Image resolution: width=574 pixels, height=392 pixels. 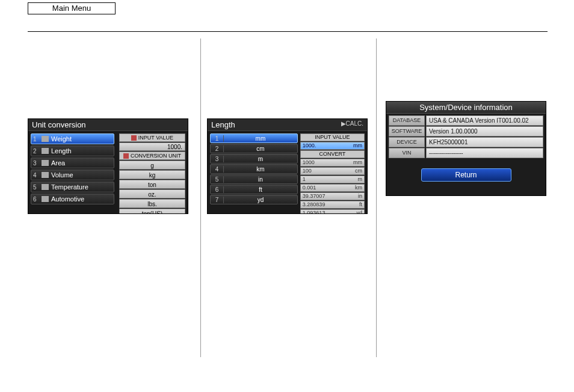 I want to click on temperature-icon, so click(x=45, y=187).